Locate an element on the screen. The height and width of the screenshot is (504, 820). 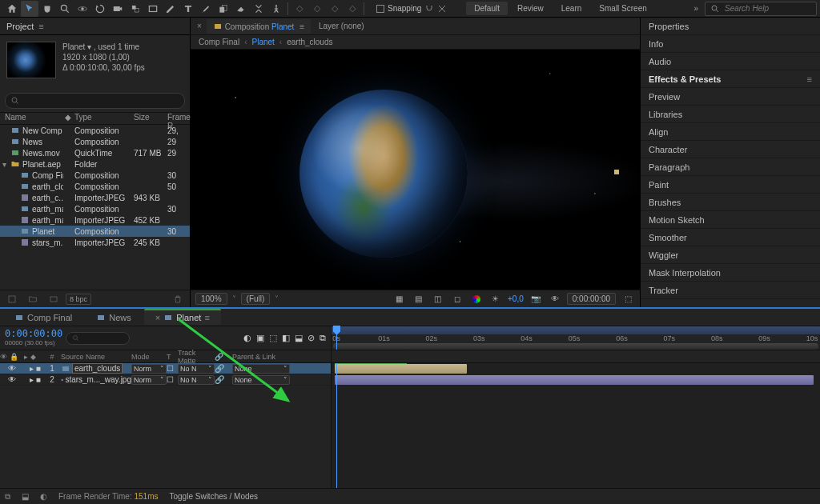
tl-icon-7: ⧉ is located at coordinates (323, 338).